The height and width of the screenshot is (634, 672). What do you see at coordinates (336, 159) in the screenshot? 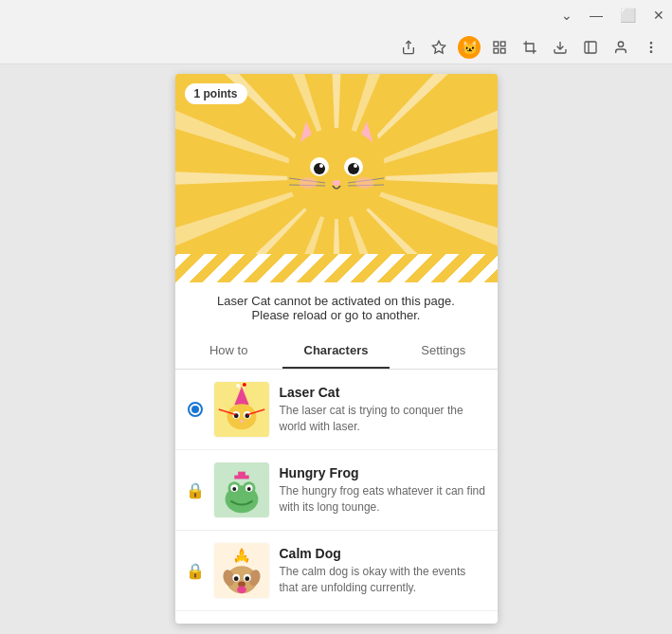
I see `cat-image` at bounding box center [336, 159].